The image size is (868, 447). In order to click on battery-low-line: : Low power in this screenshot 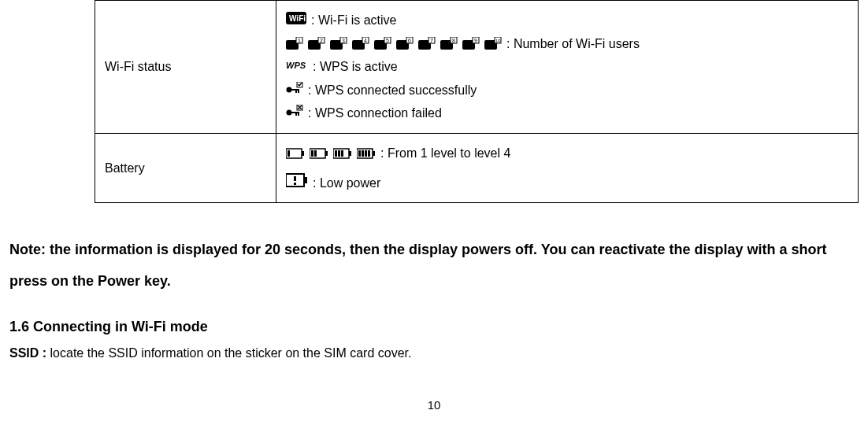, I will do `click(567, 183)`.